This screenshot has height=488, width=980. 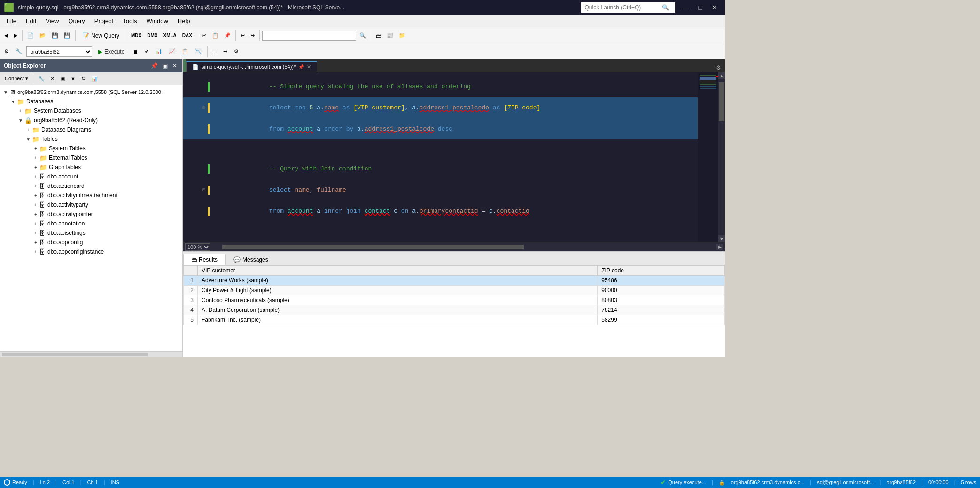 I want to click on open-file-button: 📂, so click(x=43, y=36).